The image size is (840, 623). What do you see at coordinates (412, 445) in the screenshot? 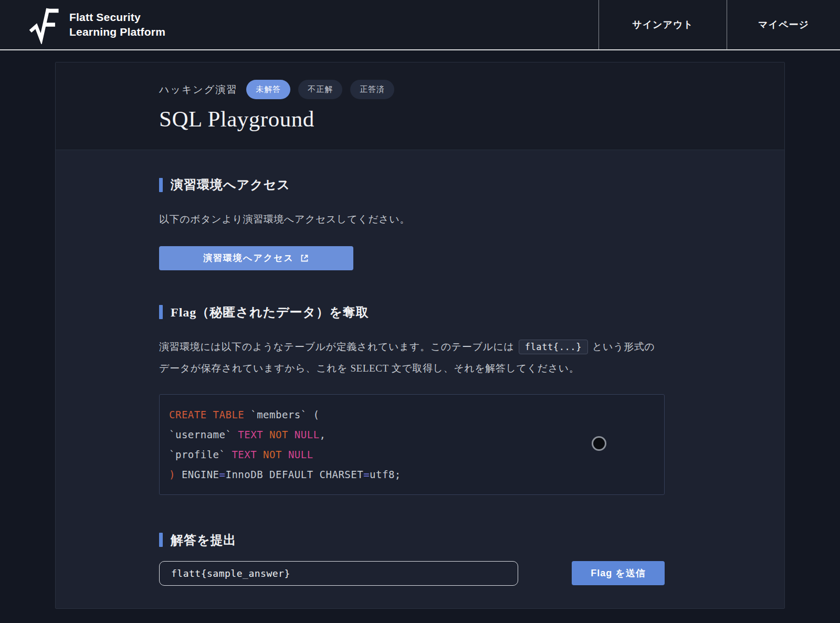
I see `sql-code: CREATE TABLE `members` (`username` TEXT …` at bounding box center [412, 445].